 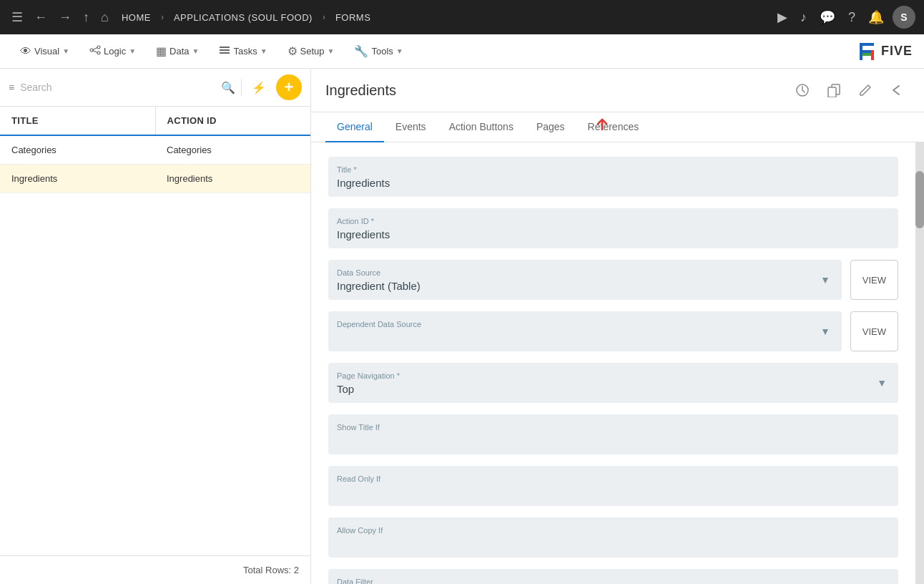 I want to click on row-2-action-id: Ingredients, so click(x=233, y=179).